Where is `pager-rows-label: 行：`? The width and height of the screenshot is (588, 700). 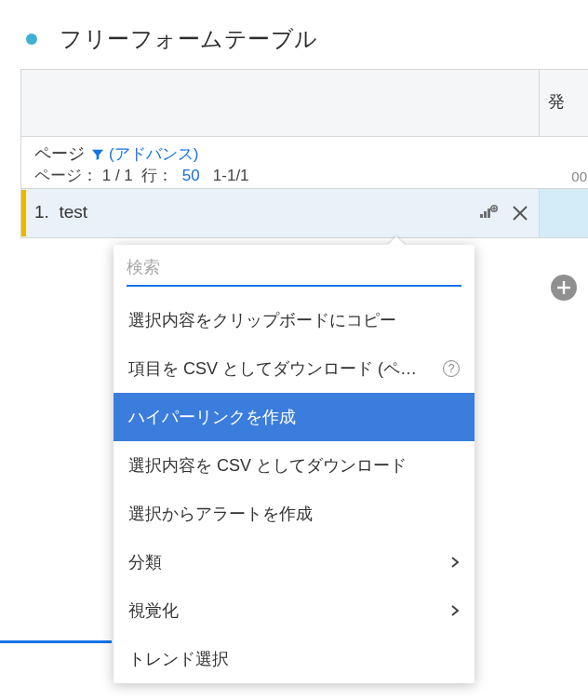 pager-rows-label: 行： is located at coordinates (157, 175).